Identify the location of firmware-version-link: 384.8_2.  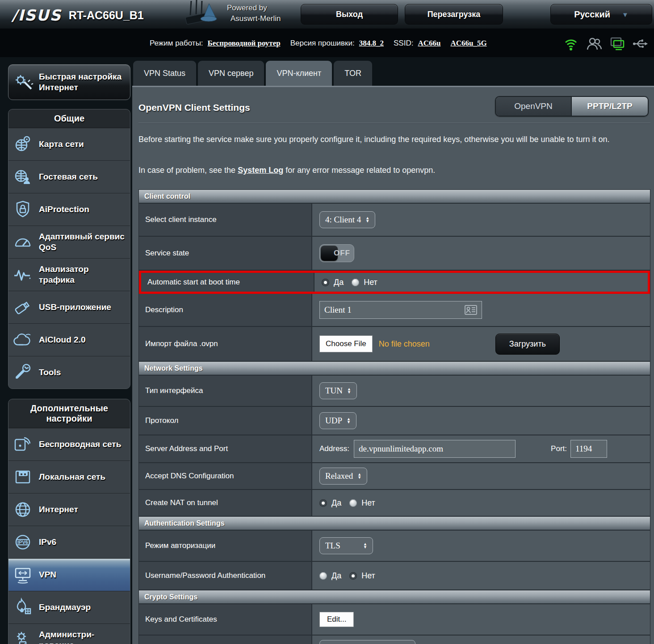
(372, 43).